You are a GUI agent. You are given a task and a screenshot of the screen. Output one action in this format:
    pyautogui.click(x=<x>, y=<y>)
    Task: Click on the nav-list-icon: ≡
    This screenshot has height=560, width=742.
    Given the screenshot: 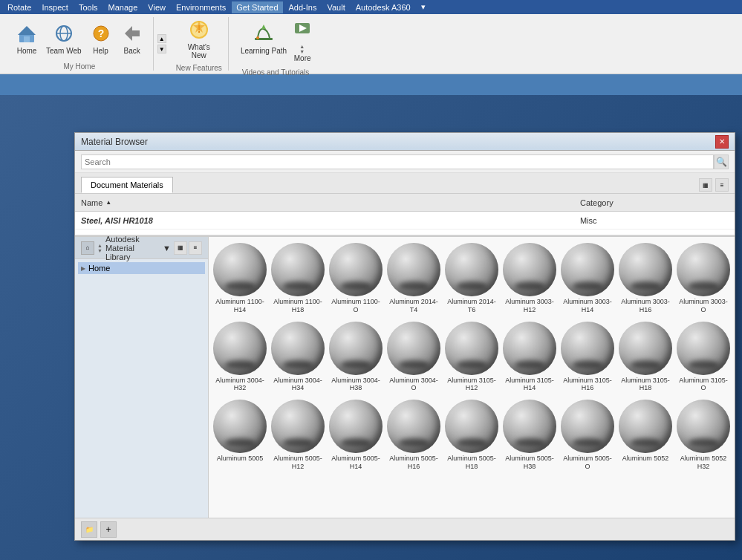 What is the action you would take?
    pyautogui.click(x=195, y=248)
    